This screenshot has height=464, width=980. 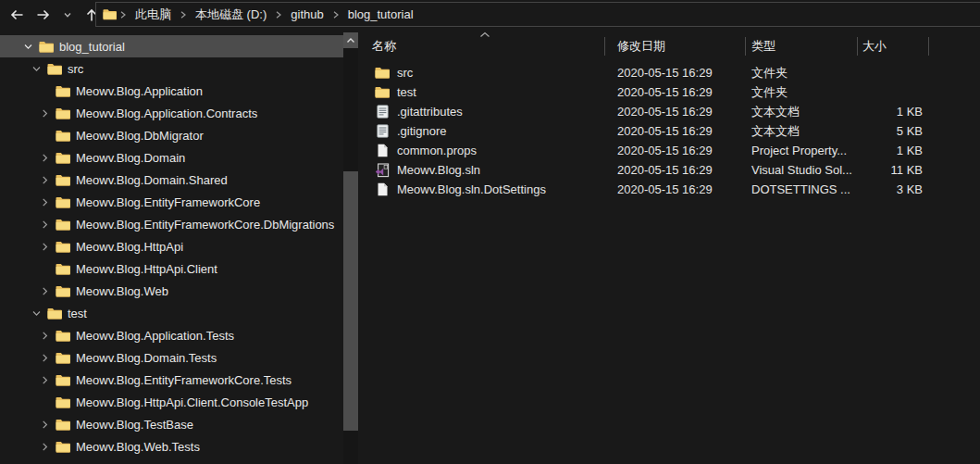 I want to click on column-header-name: 名称, so click(x=483, y=46).